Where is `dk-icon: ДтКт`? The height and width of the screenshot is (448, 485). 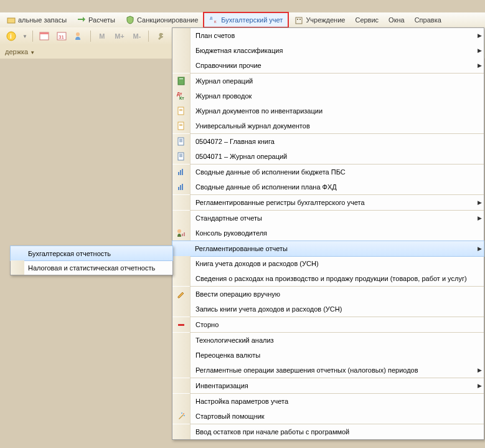
dk-icon: ДтКт is located at coordinates (182, 96).